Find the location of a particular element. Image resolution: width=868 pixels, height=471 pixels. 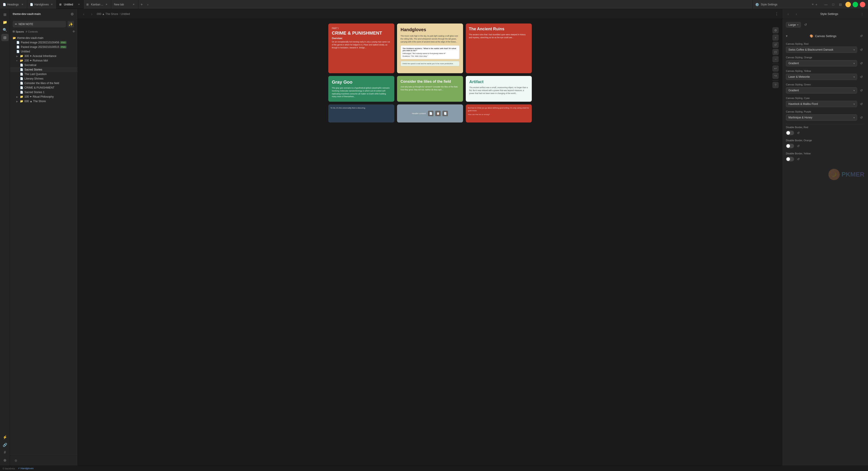

sidebar-item-label-sacred1: Sacred Stories 1 is located at coordinates (34, 92).